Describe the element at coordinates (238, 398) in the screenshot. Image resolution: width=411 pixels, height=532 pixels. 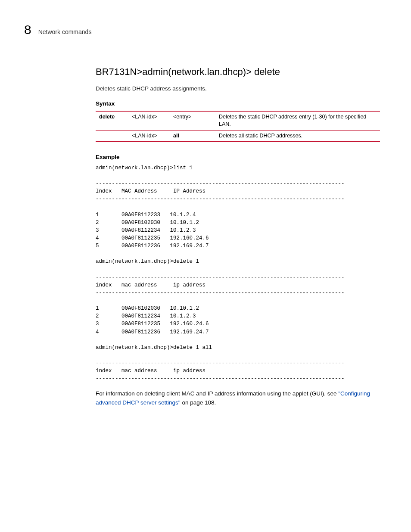
I see `footer-paragraph: For information on deleting client MAC a…` at that location.